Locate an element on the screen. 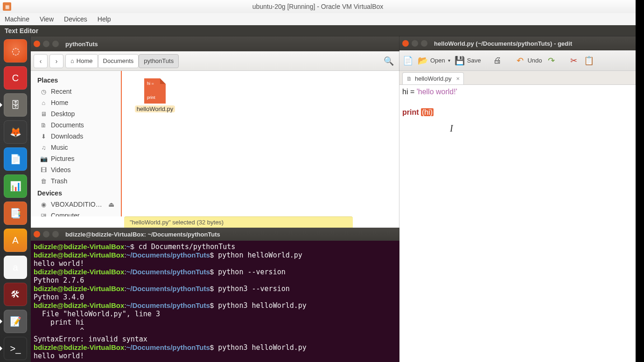  terminal-app: >_ is located at coordinates (15, 348).